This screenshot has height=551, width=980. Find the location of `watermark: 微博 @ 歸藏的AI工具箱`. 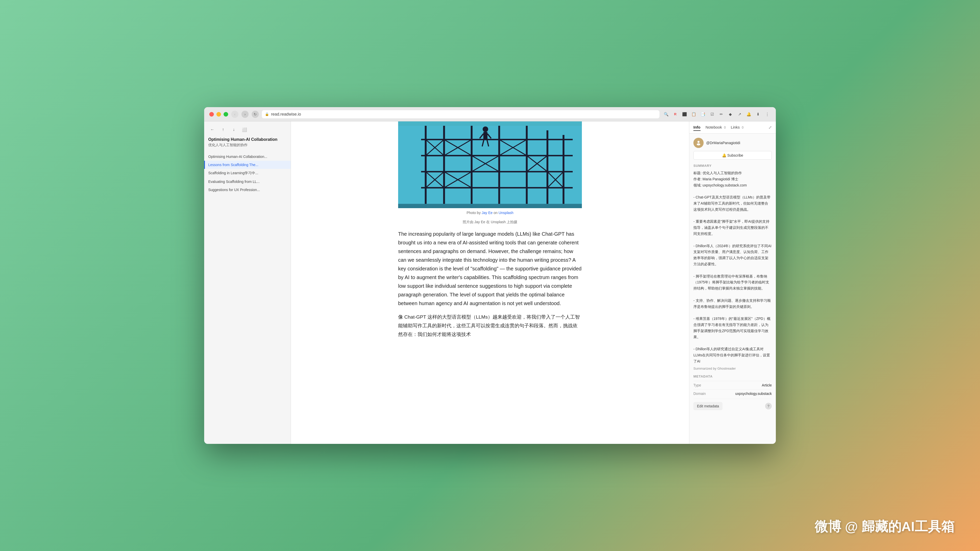

watermark: 微博 @ 歸藏的AI工具箱 is located at coordinates (885, 527).